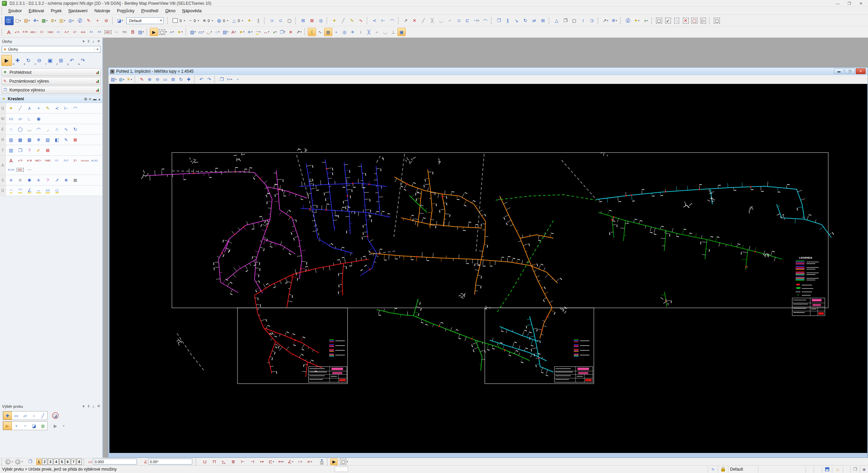  What do you see at coordinates (39, 119) in the screenshot?
I see `place-regular-polygon-button: ◉` at bounding box center [39, 119].